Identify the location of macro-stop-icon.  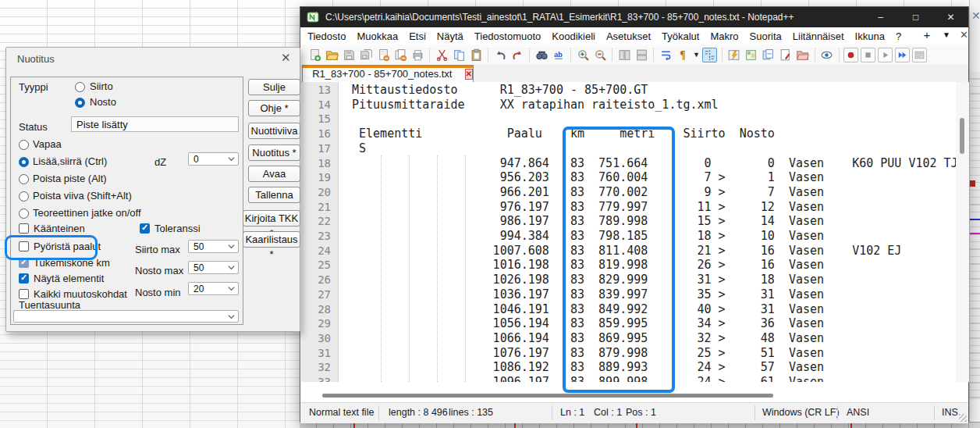
(868, 55).